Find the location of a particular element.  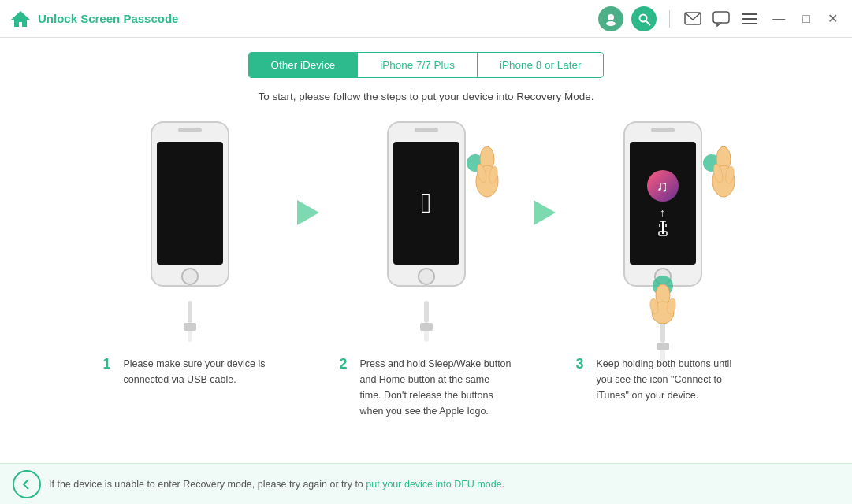

minimize-button: — is located at coordinates (779, 19).